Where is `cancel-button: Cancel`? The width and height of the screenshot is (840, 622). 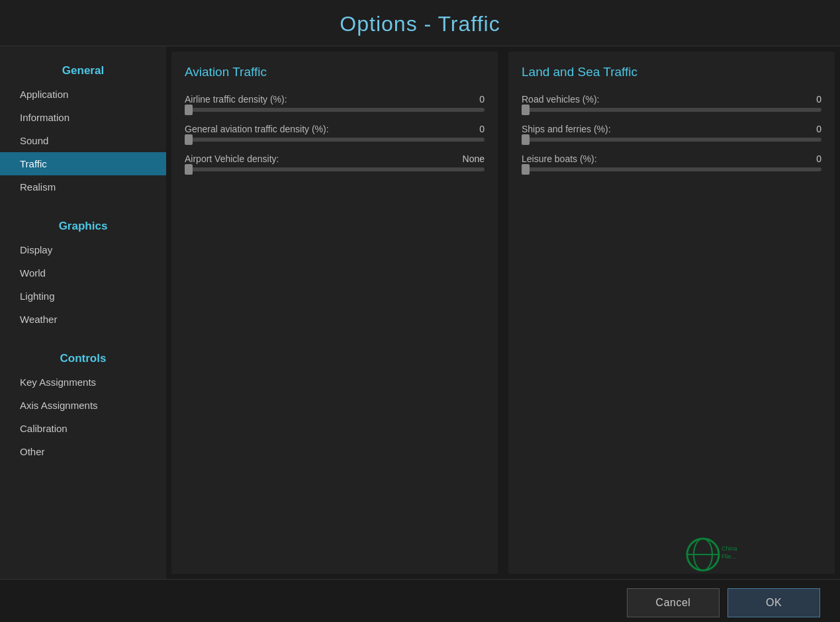 cancel-button: Cancel is located at coordinates (673, 603).